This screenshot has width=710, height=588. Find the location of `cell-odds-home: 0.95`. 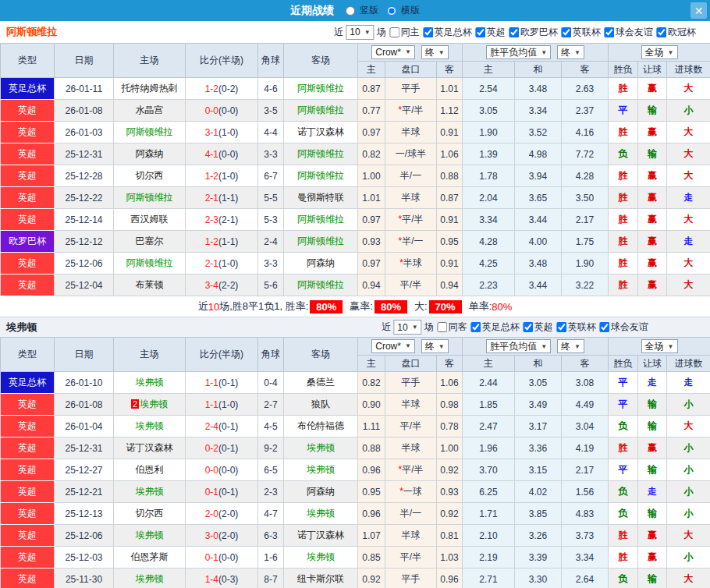

cell-odds-home: 0.95 is located at coordinates (371, 492).